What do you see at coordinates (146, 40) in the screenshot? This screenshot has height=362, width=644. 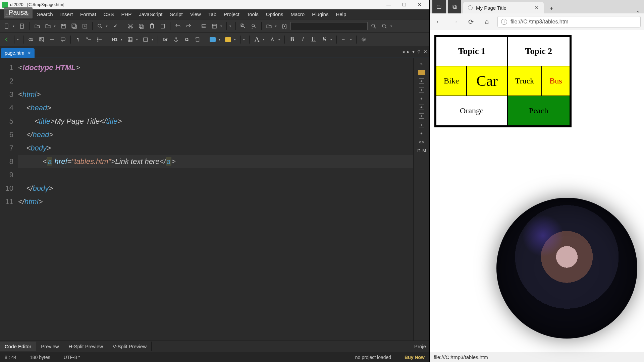 I see `insert-form-button` at bounding box center [146, 40].